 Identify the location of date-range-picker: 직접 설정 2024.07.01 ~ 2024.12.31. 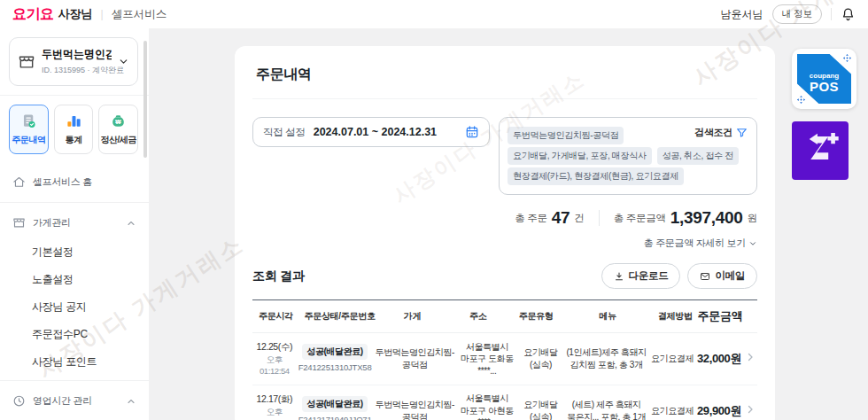
(371, 132).